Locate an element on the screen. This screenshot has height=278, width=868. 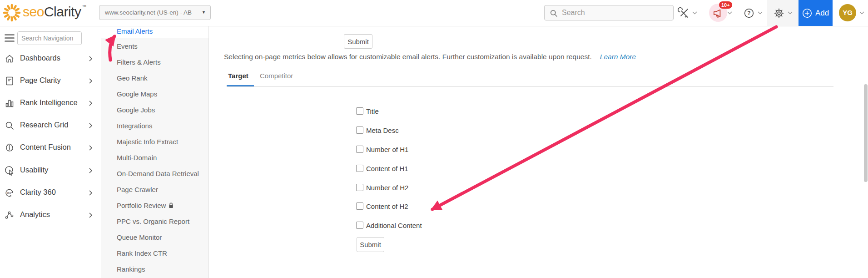
lock-icon is located at coordinates (171, 206).